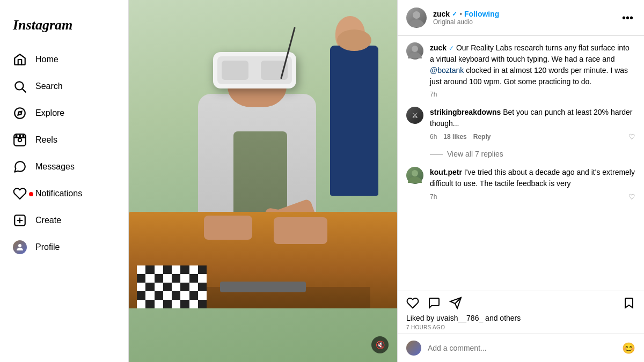 Image resolution: width=644 pixels, height=362 pixels. I want to click on notification-dot, so click(31, 194).